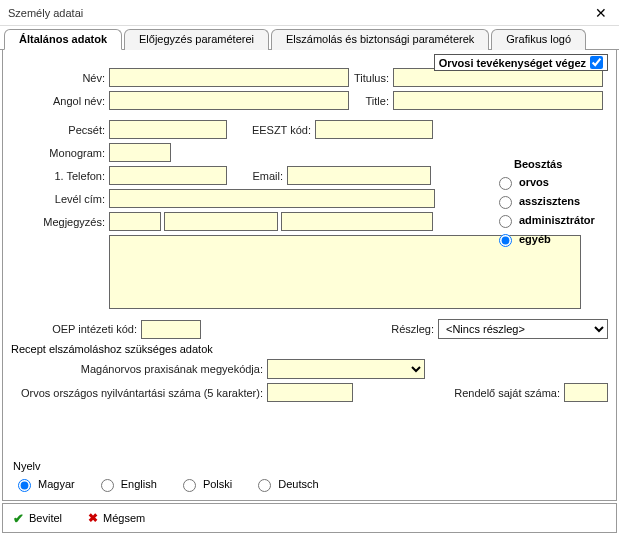  I want to click on label-orvosorsz: Orvos országos nyilvántartási száma (5 k…, so click(139, 393).